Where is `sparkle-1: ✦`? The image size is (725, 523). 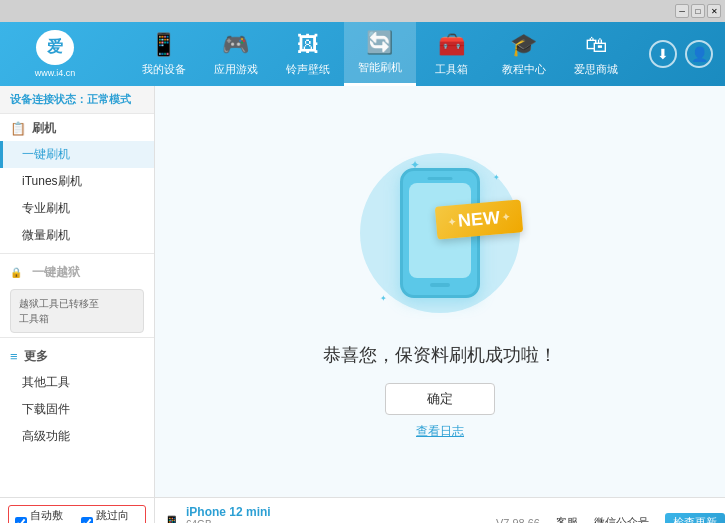 sparkle-1: ✦ is located at coordinates (415, 165).